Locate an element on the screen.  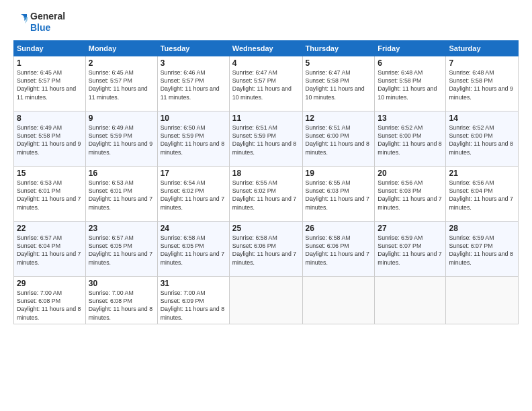
calendar-day-cell: 9Sunrise: 6:49 AM Sunset: 5:59 PM Daylig… is located at coordinates (121, 138).